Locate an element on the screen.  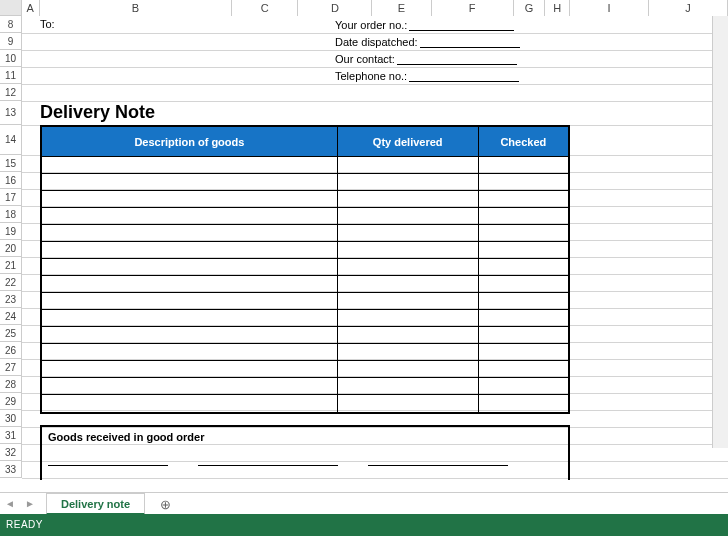
meta-row: Your order no.: is located at coordinates (428, 24).